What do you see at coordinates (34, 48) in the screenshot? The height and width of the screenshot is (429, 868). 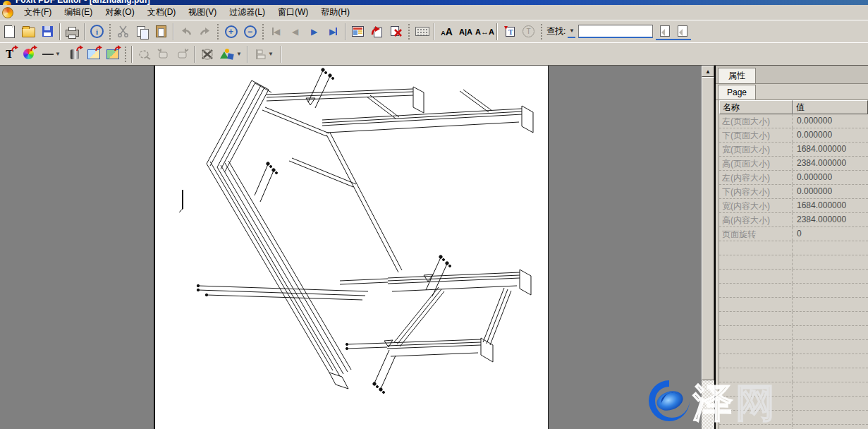 I see `red-arrow-icon` at bounding box center [34, 48].